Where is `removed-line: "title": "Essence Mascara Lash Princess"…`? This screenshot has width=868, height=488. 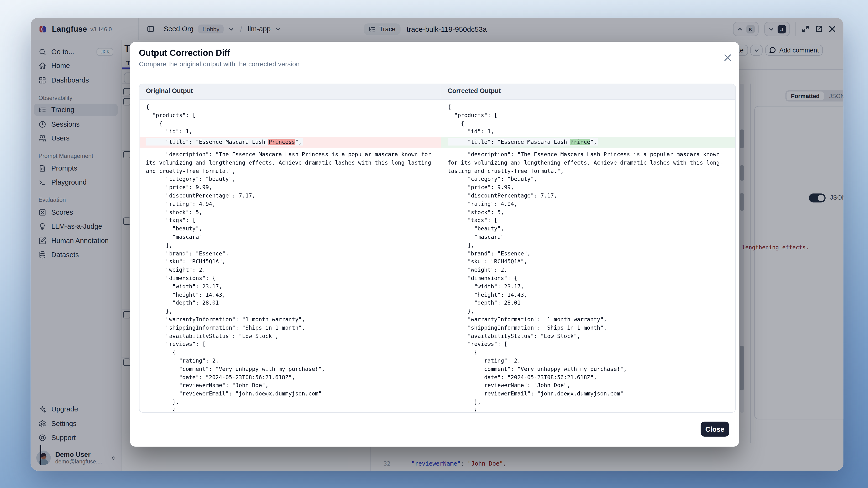 removed-line: "title": "Essence Mascara Lash Princess"… is located at coordinates (290, 143).